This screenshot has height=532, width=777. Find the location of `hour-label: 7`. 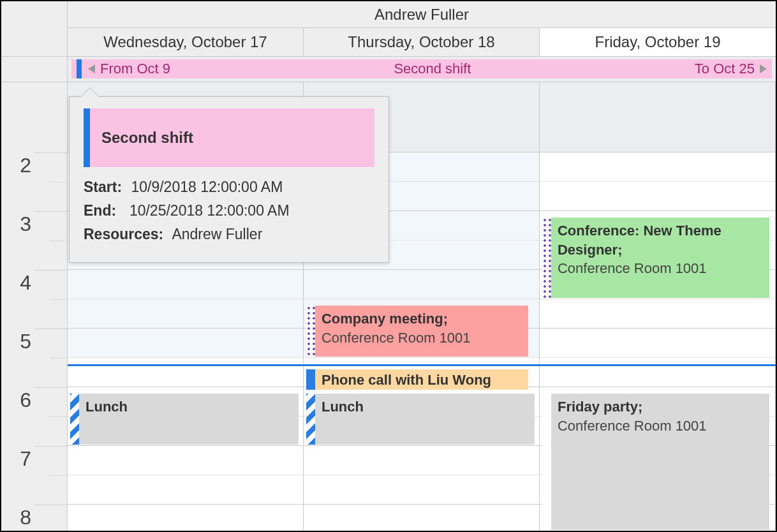

hour-label: 7 is located at coordinates (26, 459).